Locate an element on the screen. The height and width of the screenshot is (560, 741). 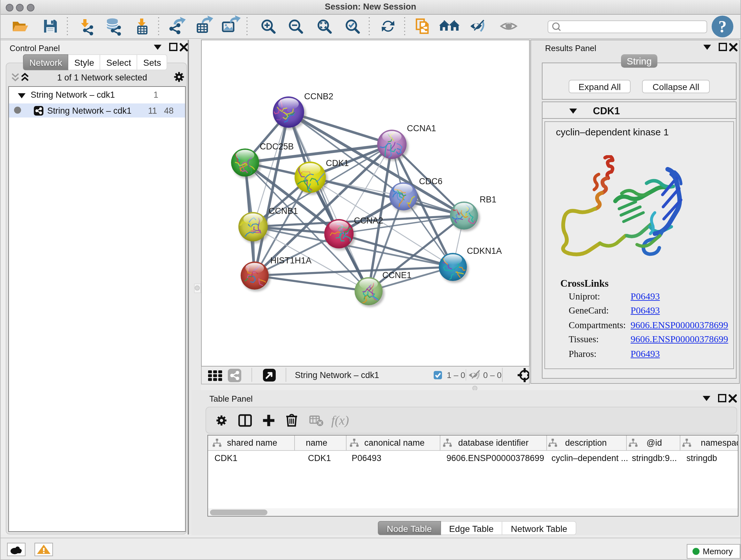
svg-text: CDKN1A is located at coordinates (484, 251).